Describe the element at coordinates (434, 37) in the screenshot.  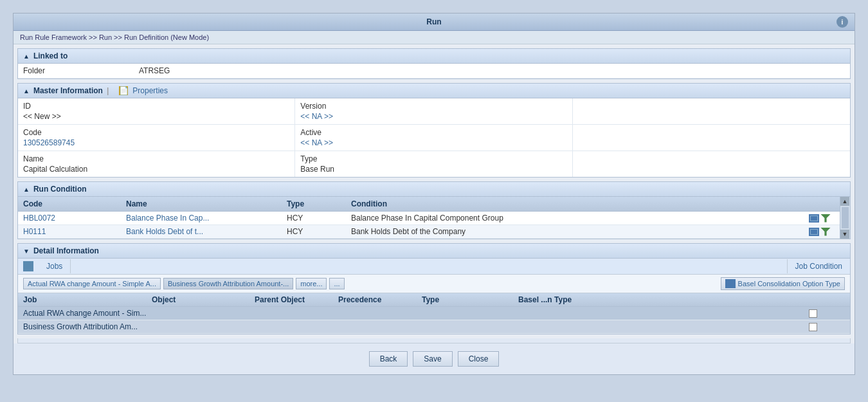
I see `breadcrumb: Run Rule Framework >> Run >> Run Definit…` at that location.